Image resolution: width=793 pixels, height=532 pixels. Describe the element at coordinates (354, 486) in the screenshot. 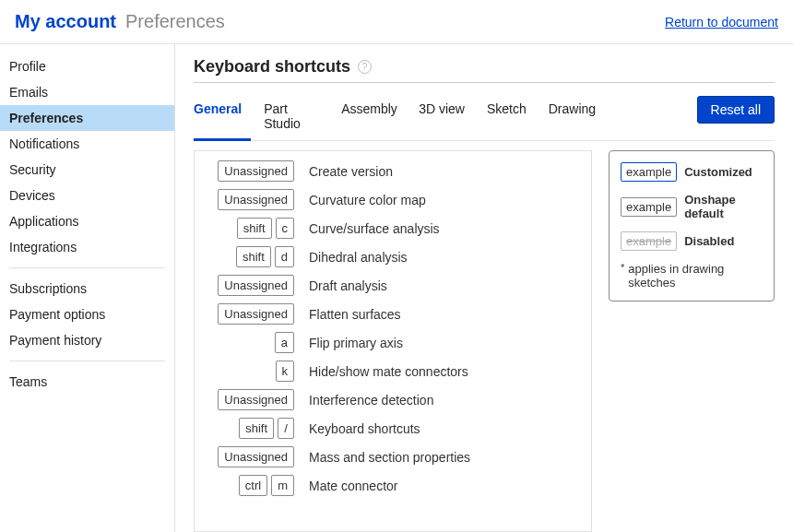

I see `shortcut-description: Mate connector` at that location.